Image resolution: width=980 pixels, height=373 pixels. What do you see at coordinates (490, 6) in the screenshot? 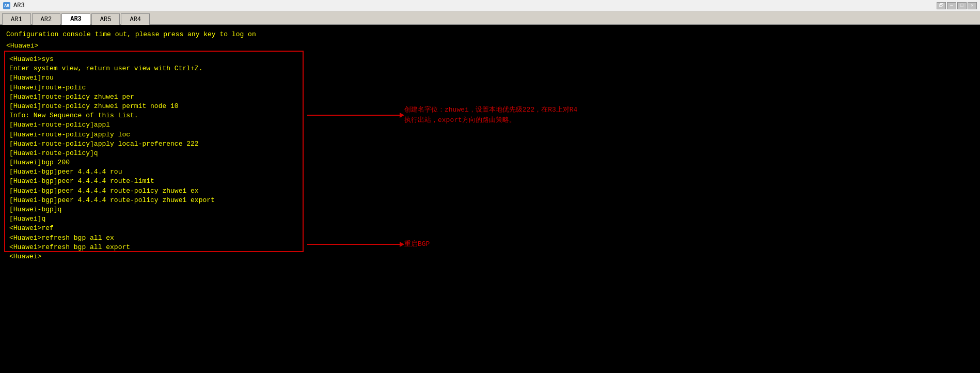
I see `title-bar: AR AR3 🗗 ─ □ ✕` at bounding box center [490, 6].